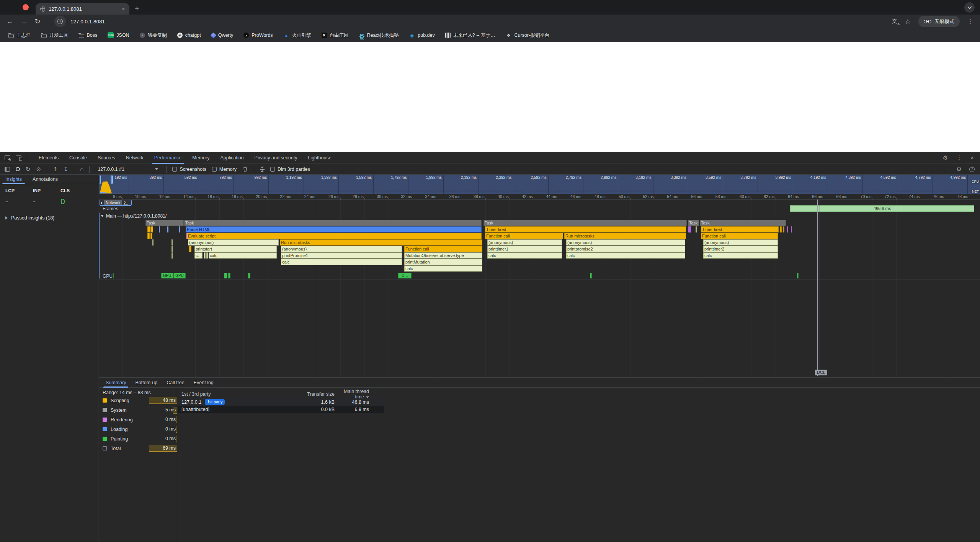  What do you see at coordinates (38, 21) in the screenshot?
I see `reload-button: ↻` at bounding box center [38, 21].